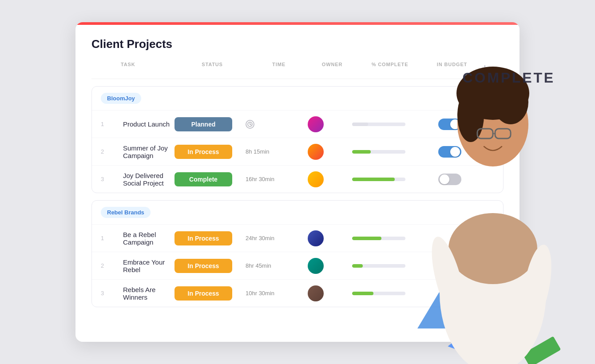  What do you see at coordinates (149, 238) in the screenshot?
I see `task-name: Be a Rebel Campaign` at bounding box center [149, 238].